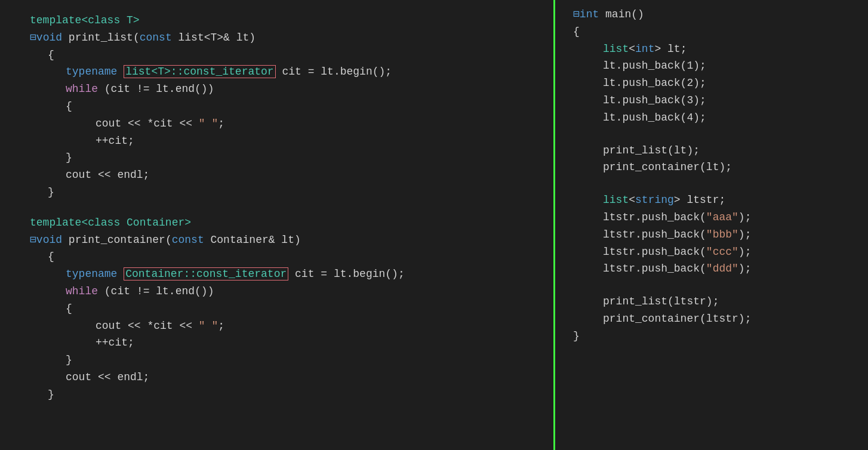 The height and width of the screenshot is (450, 868). I want to click on section-gap, so click(291, 208).